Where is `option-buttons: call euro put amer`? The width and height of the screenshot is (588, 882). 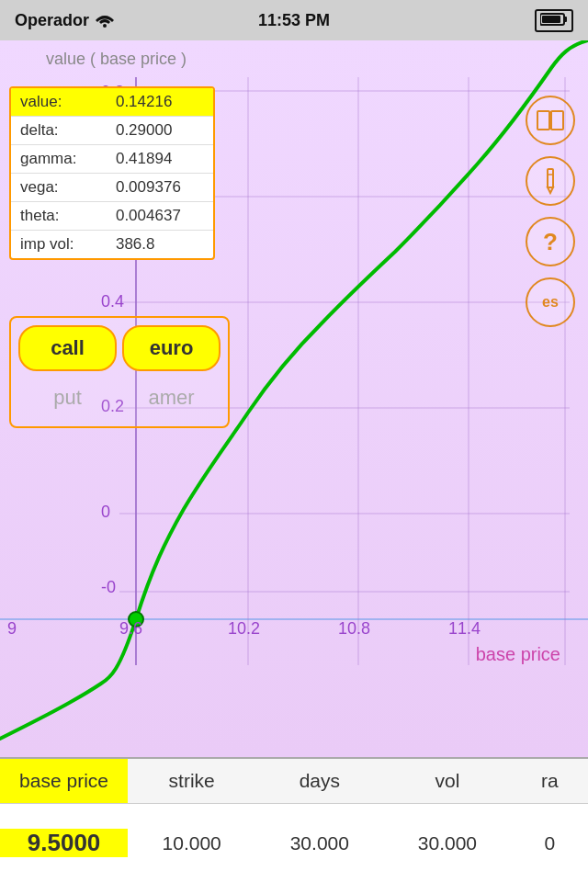
option-buttons: call euro put amer is located at coordinates (119, 372).